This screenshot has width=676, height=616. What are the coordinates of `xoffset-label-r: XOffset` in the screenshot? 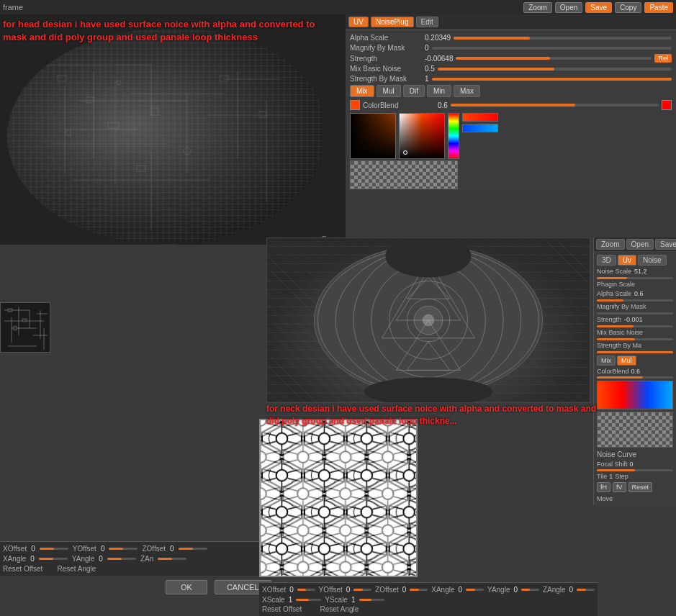 It's located at (274, 590).